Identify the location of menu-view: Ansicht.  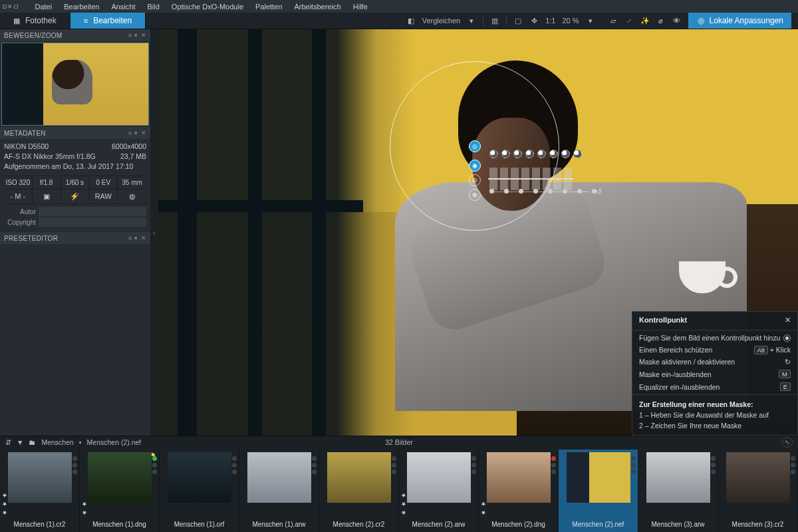
(123, 7).